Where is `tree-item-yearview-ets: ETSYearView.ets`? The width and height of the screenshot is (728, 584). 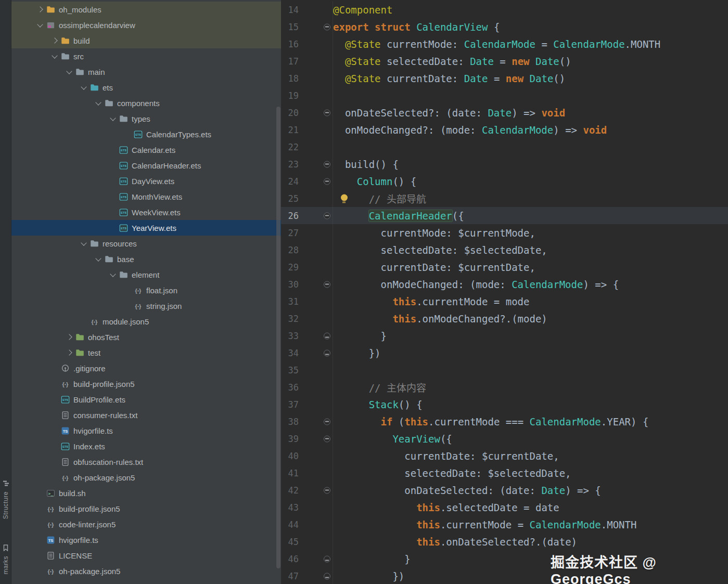
tree-item-yearview-ets: ETSYearView.ets is located at coordinates (146, 228).